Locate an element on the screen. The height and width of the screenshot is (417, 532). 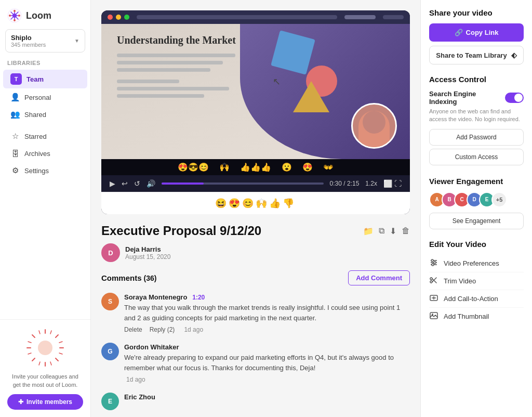
video-actions: 📁 ⧉ ⬇ 🗑 is located at coordinates (387, 231).